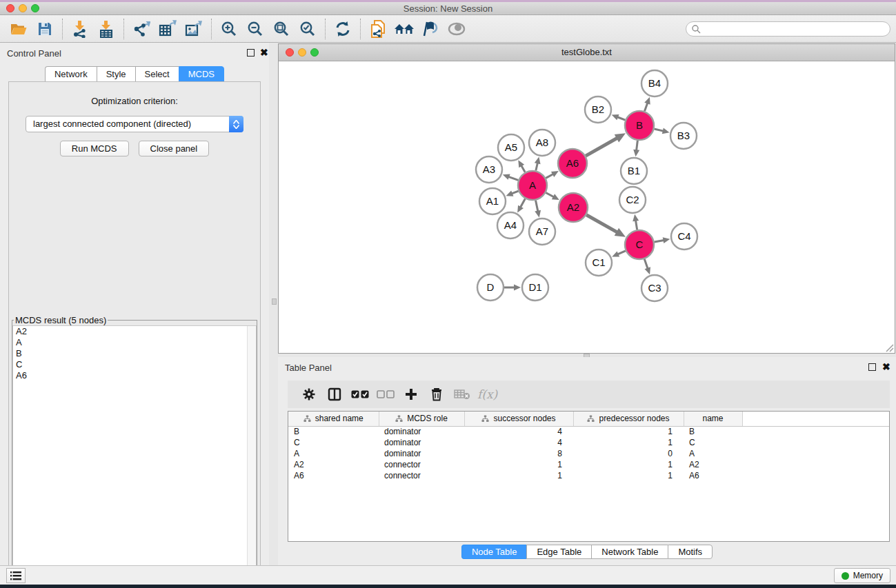  What do you see at coordinates (157, 74) in the screenshot?
I see `tab-select: Select` at bounding box center [157, 74].